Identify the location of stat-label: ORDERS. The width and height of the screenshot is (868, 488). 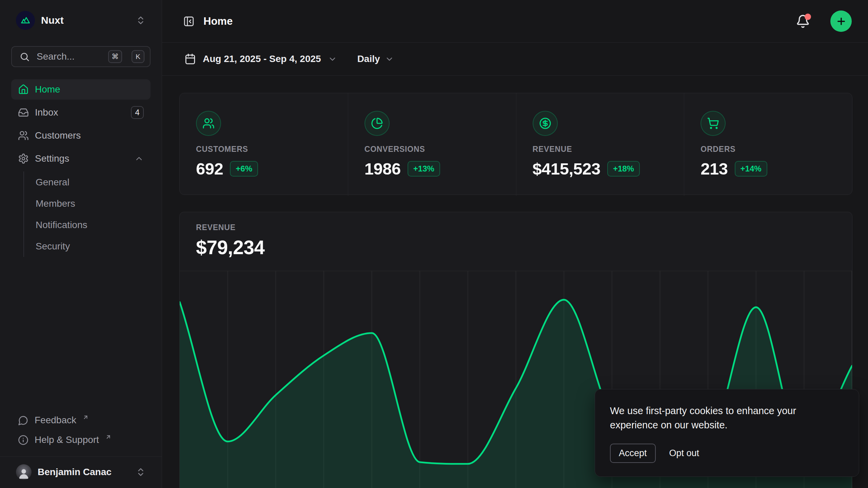
(768, 149).